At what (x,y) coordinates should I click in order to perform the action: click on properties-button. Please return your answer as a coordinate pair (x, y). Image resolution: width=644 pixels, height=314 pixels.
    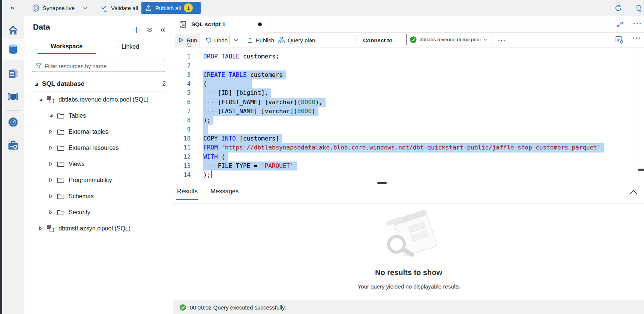
    Looking at the image, I should click on (619, 40).